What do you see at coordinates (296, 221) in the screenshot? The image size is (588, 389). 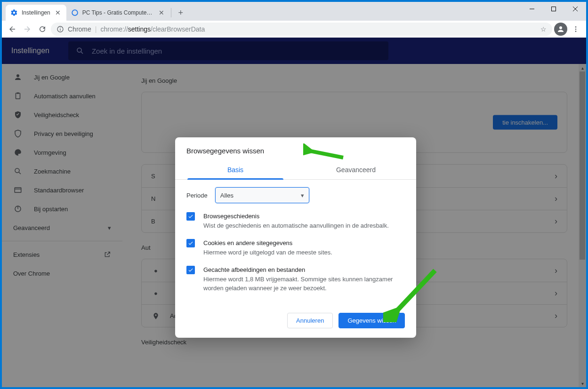 I see `check-history: BrowsegeschiedenisWist de geschiedenis e…` at bounding box center [296, 221].